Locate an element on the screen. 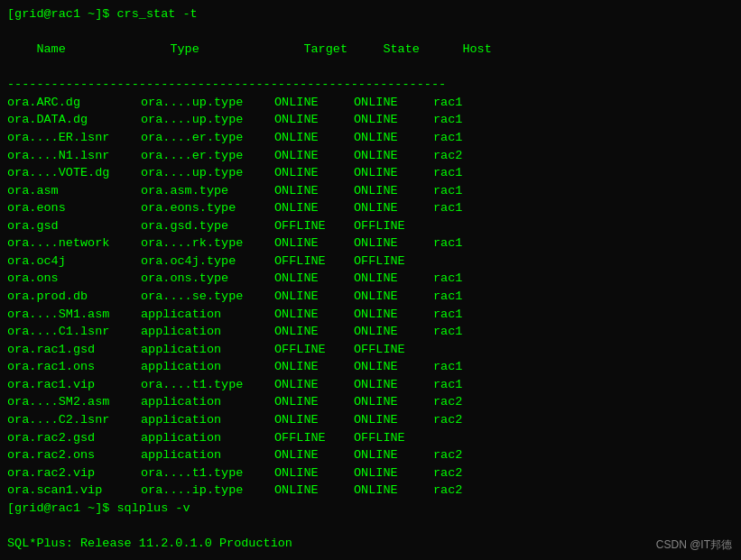 The height and width of the screenshot is (560, 741). cell-name: ora....SM1.asm is located at coordinates (74, 315).